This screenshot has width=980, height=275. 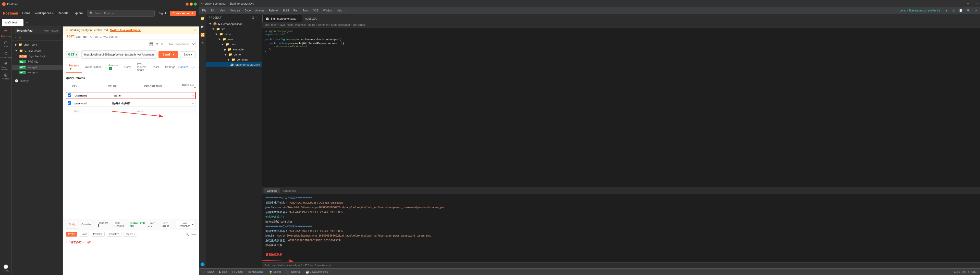 What do you see at coordinates (256, 272) in the screenshot?
I see `messages-button: ✉ Messages` at bounding box center [256, 272].